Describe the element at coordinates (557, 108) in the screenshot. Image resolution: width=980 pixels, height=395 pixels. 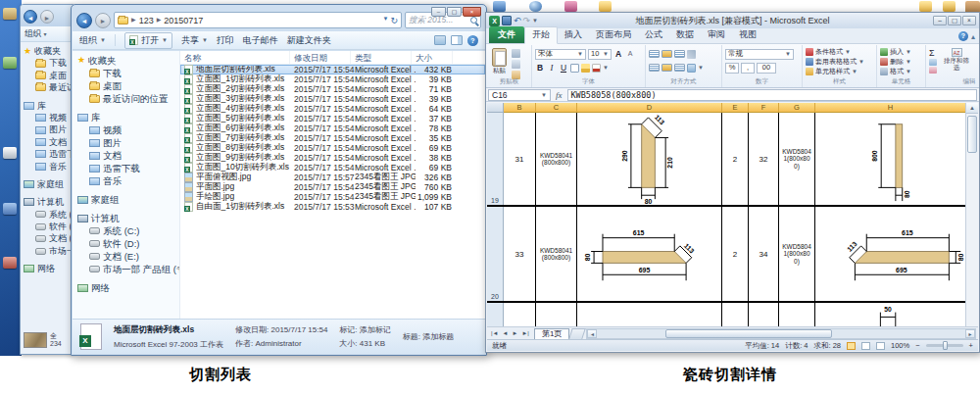
I see `column-header: C` at that location.